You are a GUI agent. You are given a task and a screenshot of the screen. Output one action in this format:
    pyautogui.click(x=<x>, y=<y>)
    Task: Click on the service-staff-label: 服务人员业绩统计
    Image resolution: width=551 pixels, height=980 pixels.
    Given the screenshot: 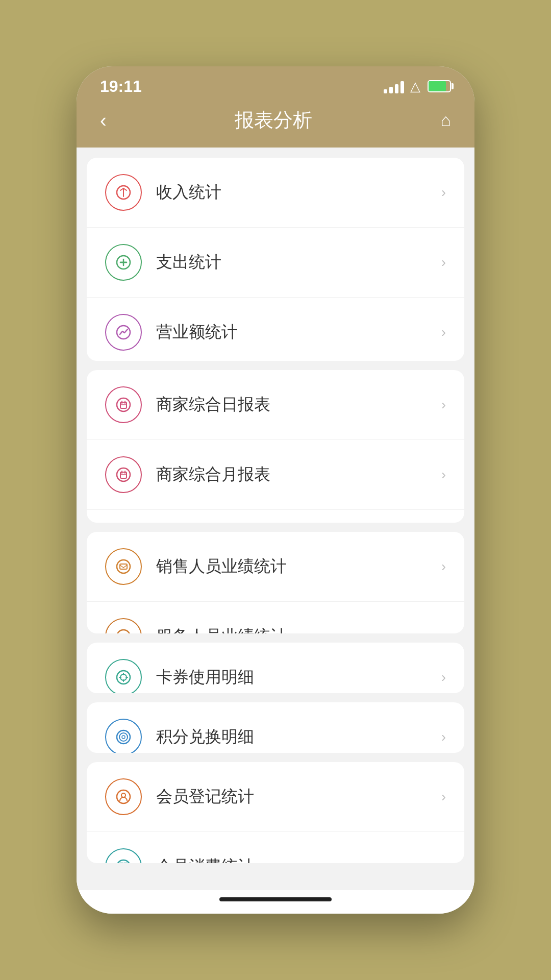 What is the action you would take?
    pyautogui.click(x=296, y=629)
    